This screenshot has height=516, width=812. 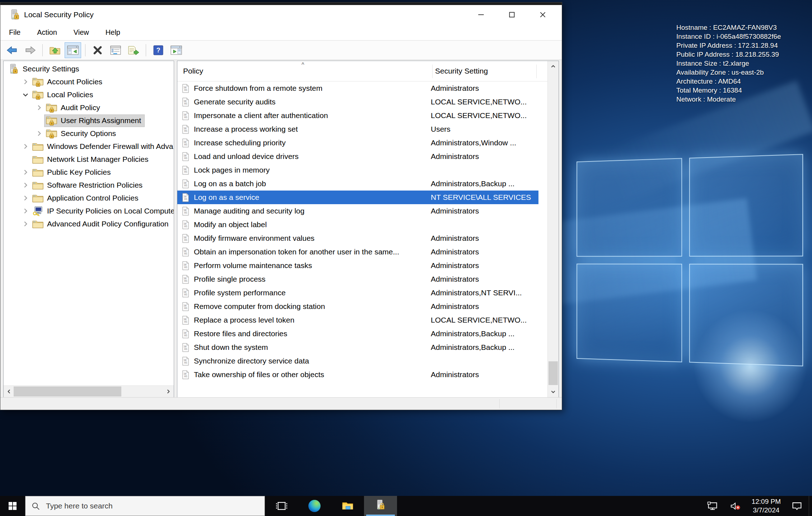 I want to click on file-explorer-taskbar-button, so click(x=347, y=506).